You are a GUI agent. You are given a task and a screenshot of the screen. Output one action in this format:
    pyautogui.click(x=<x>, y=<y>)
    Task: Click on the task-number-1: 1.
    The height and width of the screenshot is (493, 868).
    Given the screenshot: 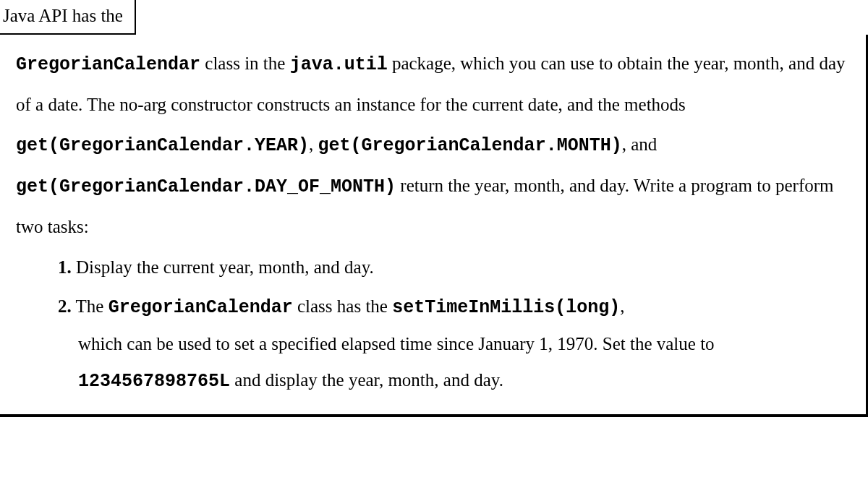 What is the action you would take?
    pyautogui.click(x=65, y=267)
    